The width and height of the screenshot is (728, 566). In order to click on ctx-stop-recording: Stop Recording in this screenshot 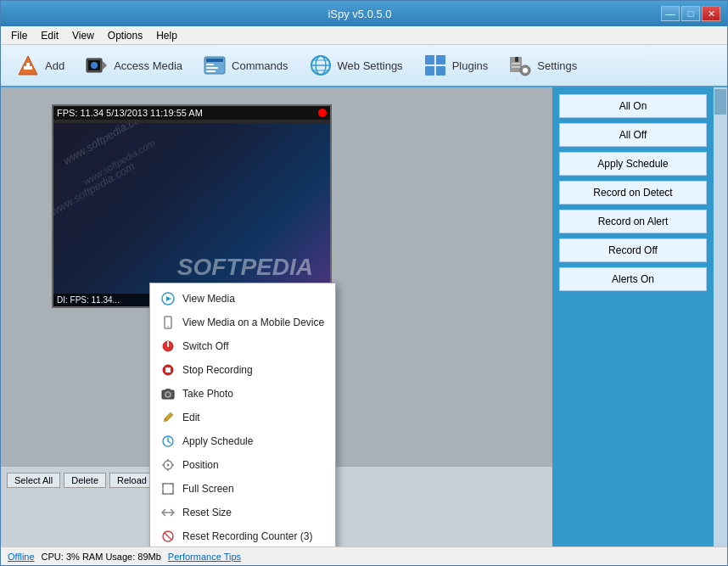, I will do `click(243, 370)`.